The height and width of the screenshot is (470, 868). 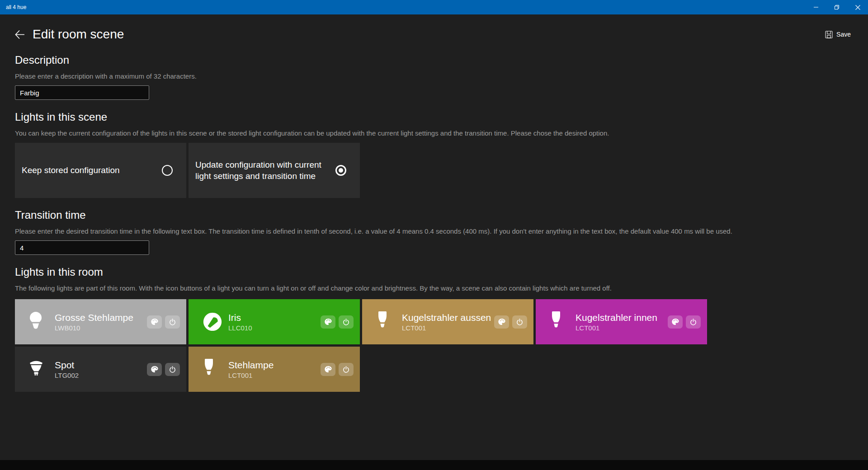 What do you see at coordinates (78, 34) in the screenshot?
I see `page-title: Edit room scene` at bounding box center [78, 34].